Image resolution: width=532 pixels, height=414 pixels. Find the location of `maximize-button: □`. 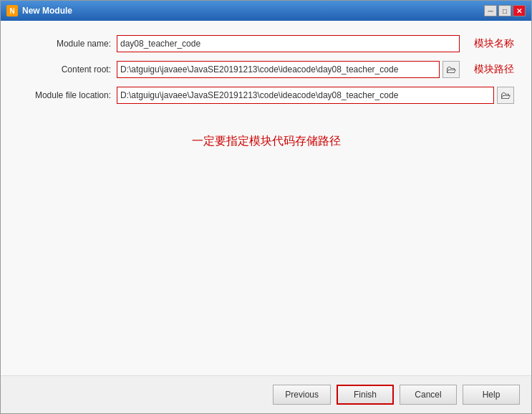

maximize-button: □ is located at coordinates (505, 11).